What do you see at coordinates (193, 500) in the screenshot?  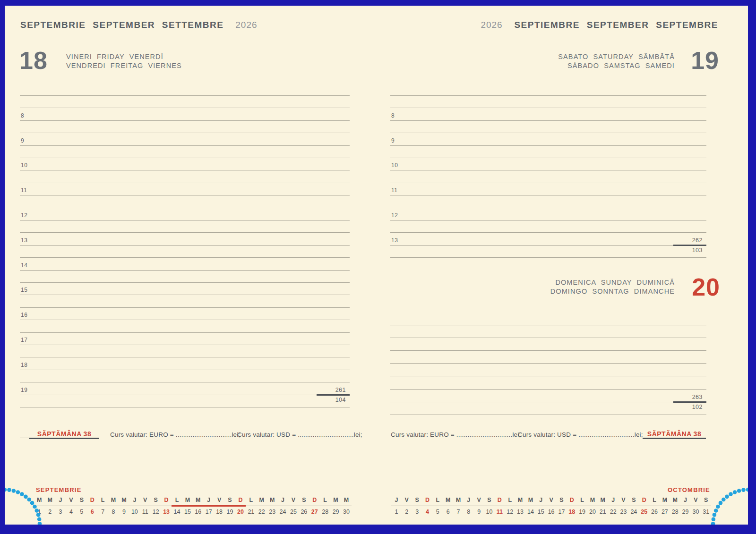 I see `calendar-weekday-row: MMJVSDLMMJVSDLMMJVSDLMMJVSDLMM` at bounding box center [193, 500].